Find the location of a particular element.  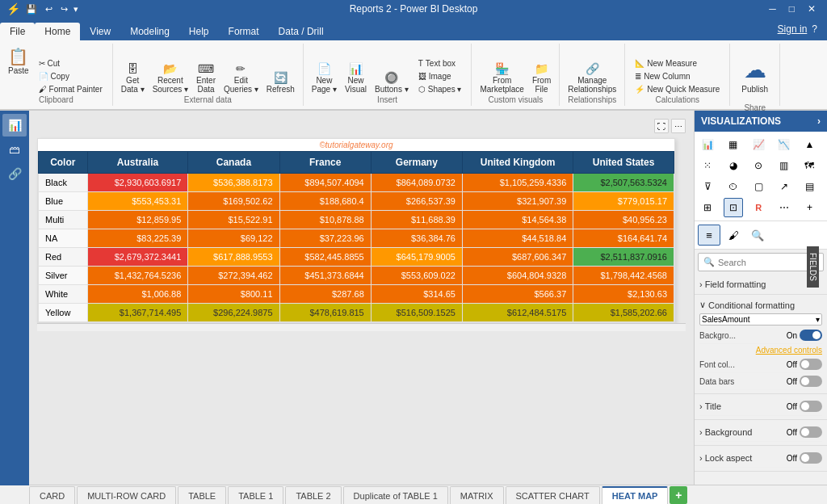

search-input is located at coordinates (768, 262).